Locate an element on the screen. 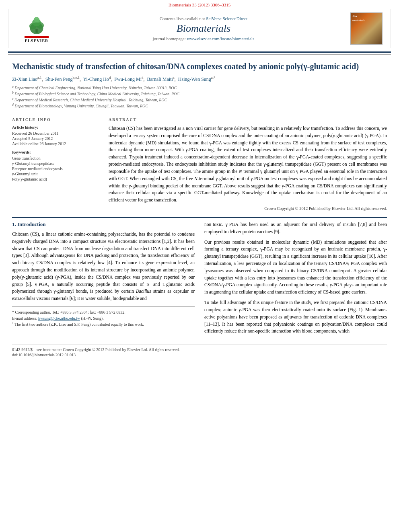  body-col-left: 1. Introduction Chitosan (CS), a linear … is located at coordinates (103, 280).